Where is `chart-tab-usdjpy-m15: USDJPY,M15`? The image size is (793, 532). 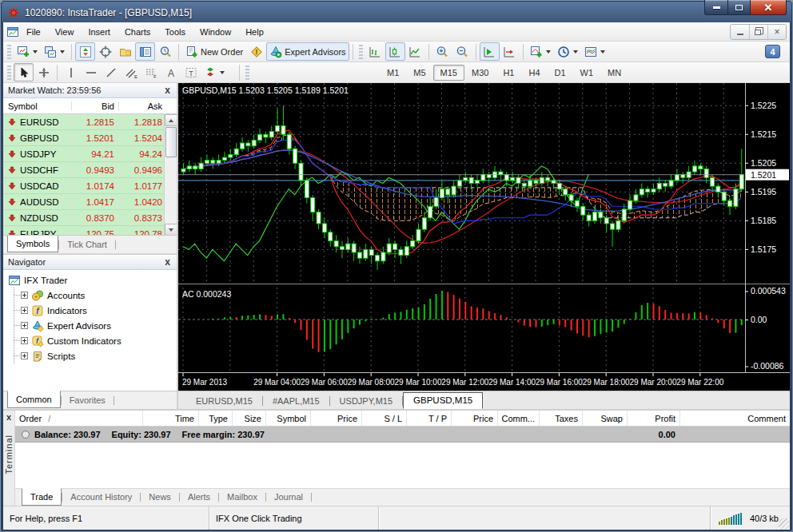 chart-tab-usdjpy-m15: USDJPY,M15 is located at coordinates (366, 401).